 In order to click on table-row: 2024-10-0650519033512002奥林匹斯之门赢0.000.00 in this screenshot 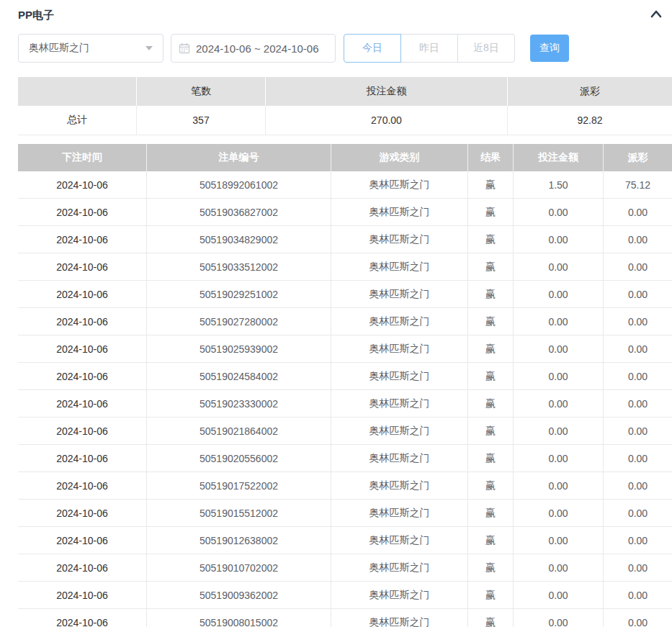, I will do `click(345, 267)`.